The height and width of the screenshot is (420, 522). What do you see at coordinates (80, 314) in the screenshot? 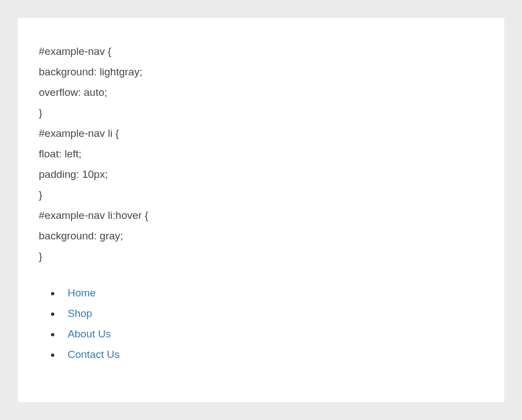
I see `nav-link-shop: Shop` at bounding box center [80, 314].